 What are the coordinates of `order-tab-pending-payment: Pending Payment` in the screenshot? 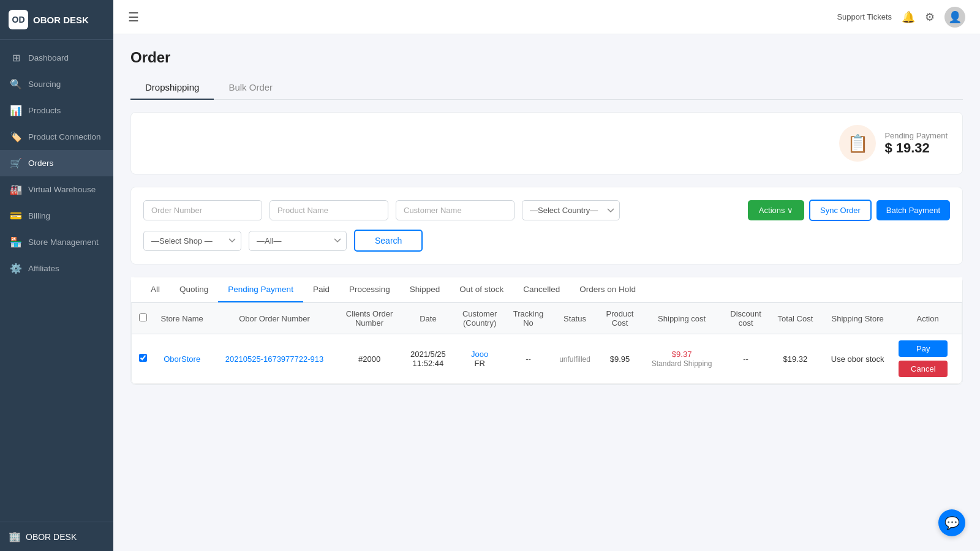 It's located at (261, 290).